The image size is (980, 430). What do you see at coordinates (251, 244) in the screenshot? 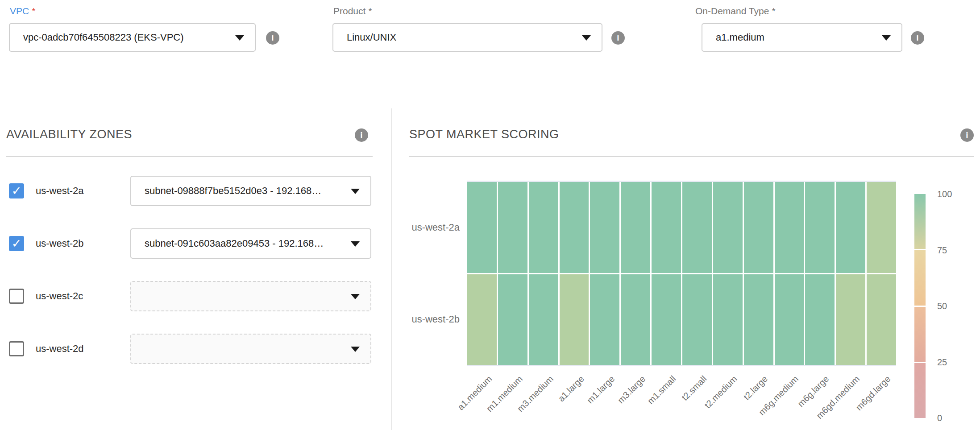
I see `subnet-select: subnet-091c603aa82e09453 - 192.168…` at bounding box center [251, 244].